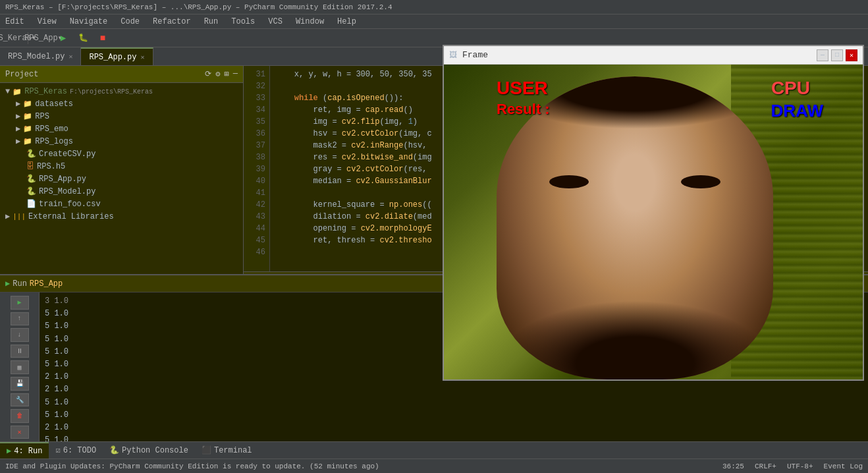  I want to click on tab-rps-model: RPS_Model.py ✕, so click(41, 57).